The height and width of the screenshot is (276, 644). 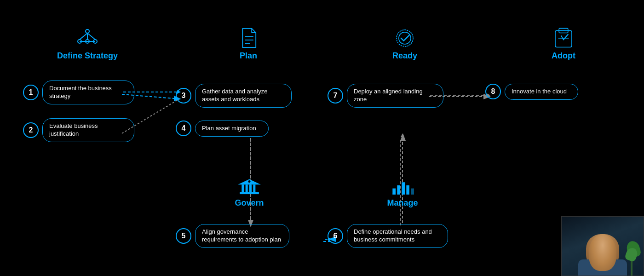 I want to click on step-8-box: 8 Innovate in the cloud, so click(x=532, y=92).